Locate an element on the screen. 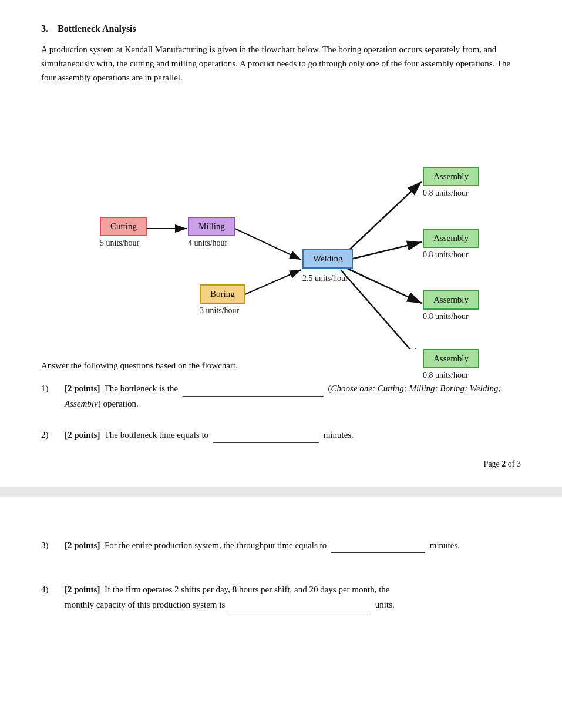 Image resolution: width=562 pixels, height=728 pixels. section-number: 3. is located at coordinates (45, 28).